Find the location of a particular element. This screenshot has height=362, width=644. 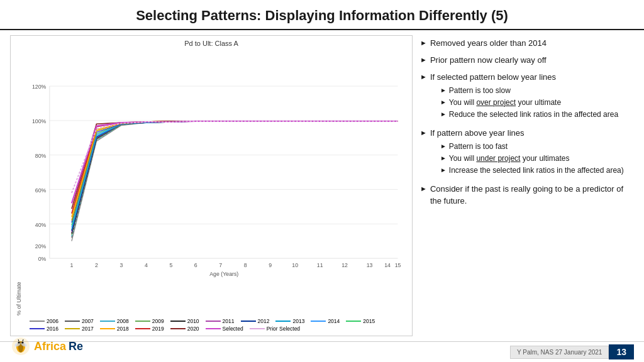

legend-line-2012 is located at coordinates (248, 321).